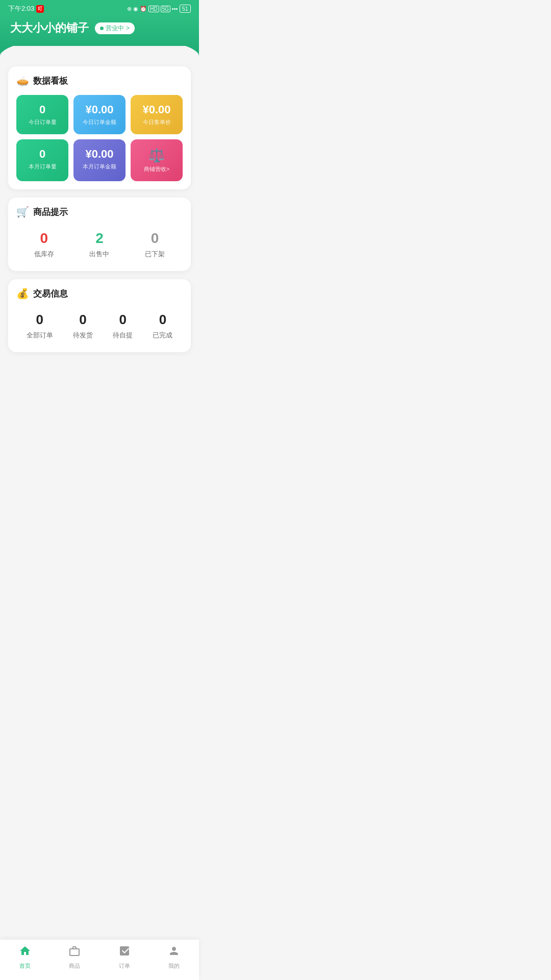 The height and width of the screenshot is (980, 551). What do you see at coordinates (136, 9) in the screenshot?
I see `wifi-icon: ◉` at bounding box center [136, 9].